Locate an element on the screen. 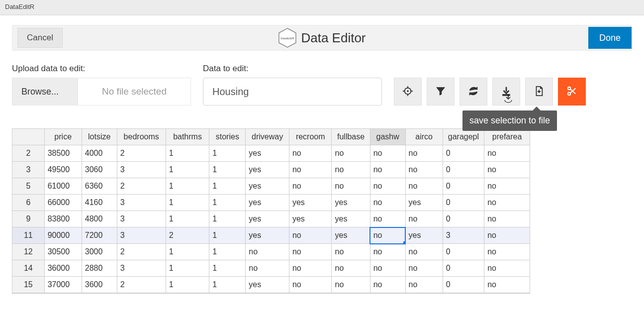 This screenshot has width=644, height=323. row-number: 6 is located at coordinates (29, 203).